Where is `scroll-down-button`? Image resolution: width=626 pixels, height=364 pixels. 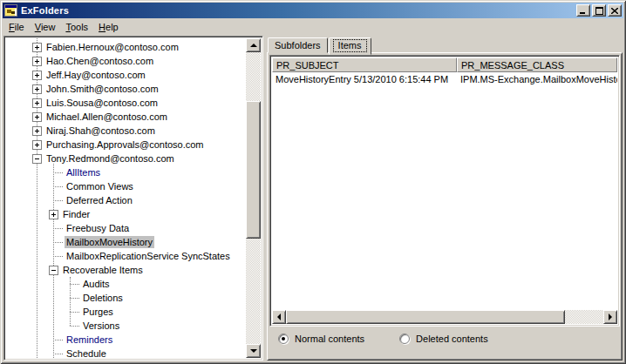 scroll-down-button is located at coordinates (253, 351).